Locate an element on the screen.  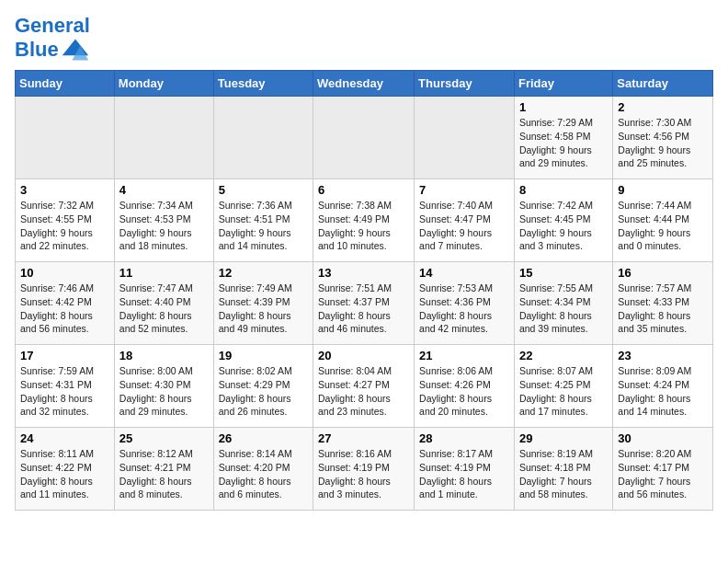
day-info: Sunrise: 7:40 AM Sunset: 4:47 PM Dayligh… is located at coordinates (464, 226).